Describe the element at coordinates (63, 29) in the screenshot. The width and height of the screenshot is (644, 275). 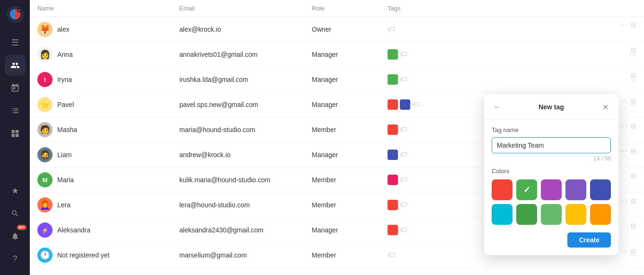
I see `user-name: alex` at that location.